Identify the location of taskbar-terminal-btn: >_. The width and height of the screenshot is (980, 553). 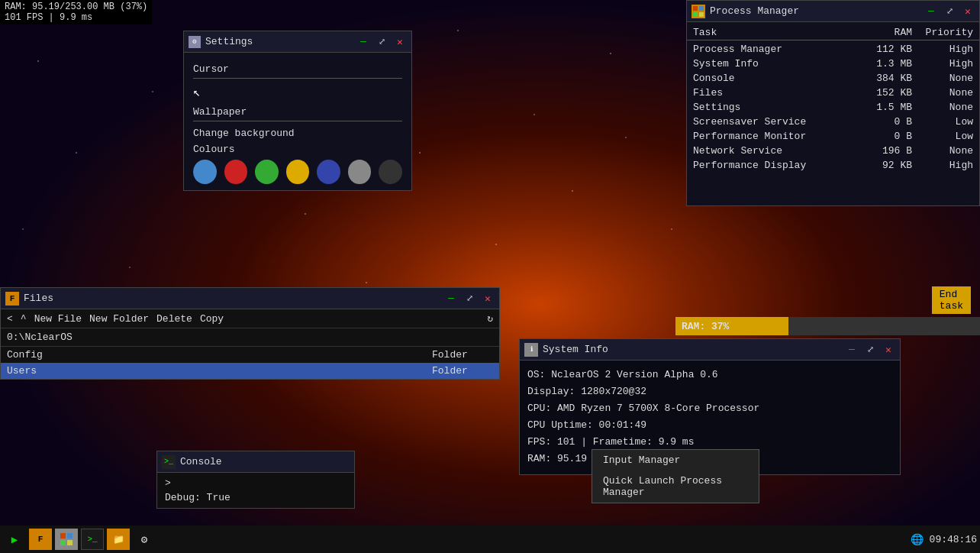
(92, 539).